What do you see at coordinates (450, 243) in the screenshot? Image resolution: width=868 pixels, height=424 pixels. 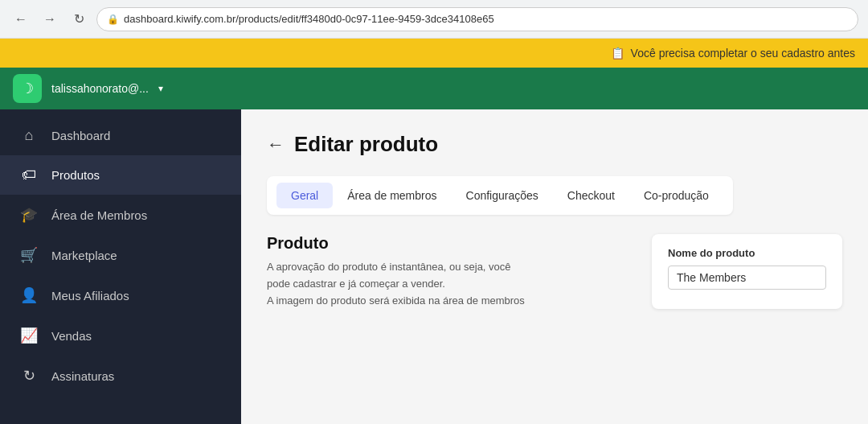 I see `product-section-title: Produto` at bounding box center [450, 243].